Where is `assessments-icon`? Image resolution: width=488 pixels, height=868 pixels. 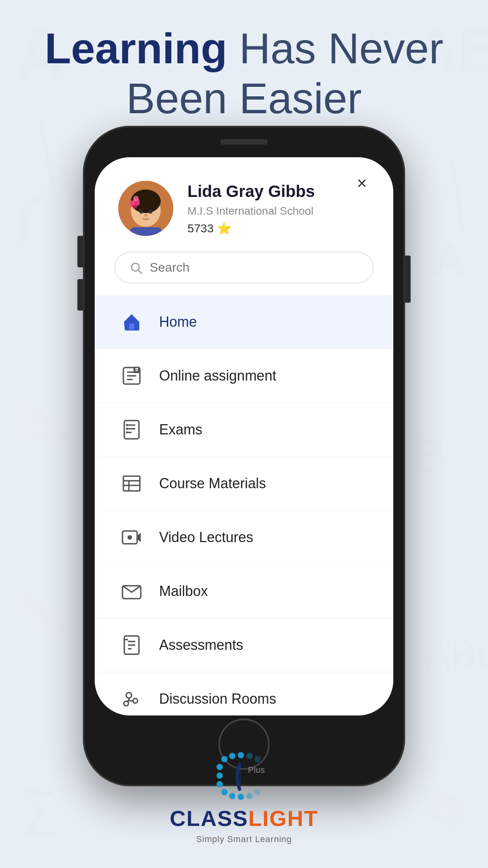
assessments-icon is located at coordinates (132, 645).